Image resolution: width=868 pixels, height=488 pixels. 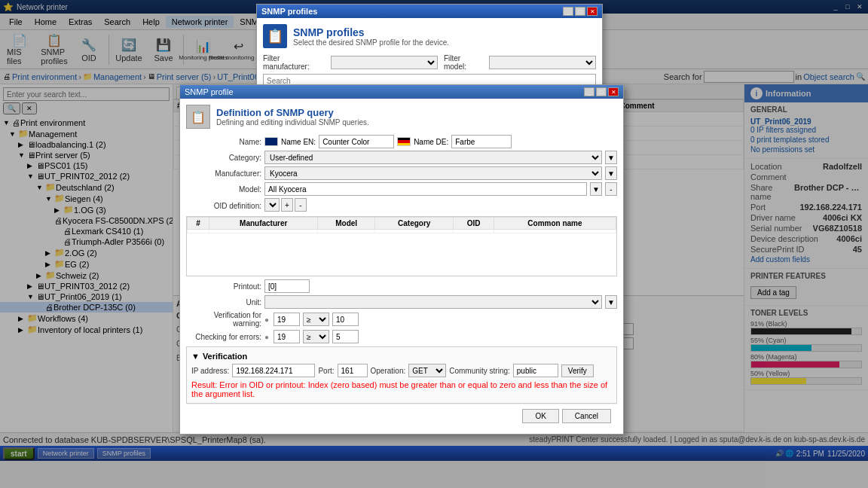 What do you see at coordinates (580, 11) in the screenshot?
I see `snmp-profiles-maximize-btn: □` at bounding box center [580, 11].